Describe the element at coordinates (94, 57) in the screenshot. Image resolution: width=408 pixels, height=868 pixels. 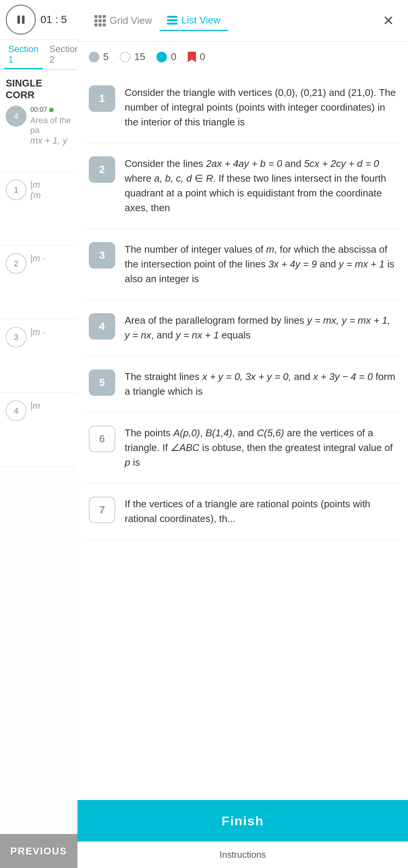
I see `answered-icon` at that location.